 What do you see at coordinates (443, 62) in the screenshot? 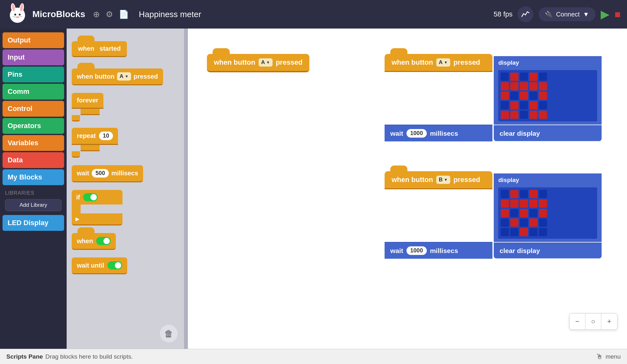
I see `sr1-button-dropdown: A ▼` at bounding box center [443, 62].